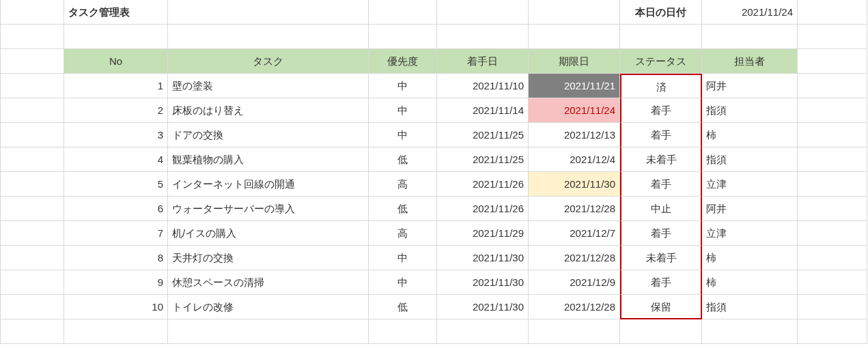 The image size is (868, 359). What do you see at coordinates (483, 209) in the screenshot?
I see `cell-start: 2021/11/26` at bounding box center [483, 209].